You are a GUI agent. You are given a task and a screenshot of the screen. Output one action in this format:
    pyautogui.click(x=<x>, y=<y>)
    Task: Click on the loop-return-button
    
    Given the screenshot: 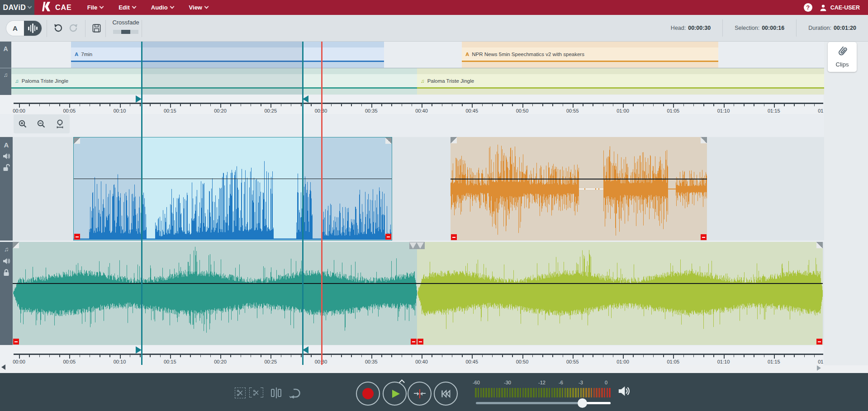 What is the action you would take?
    pyautogui.click(x=295, y=394)
    